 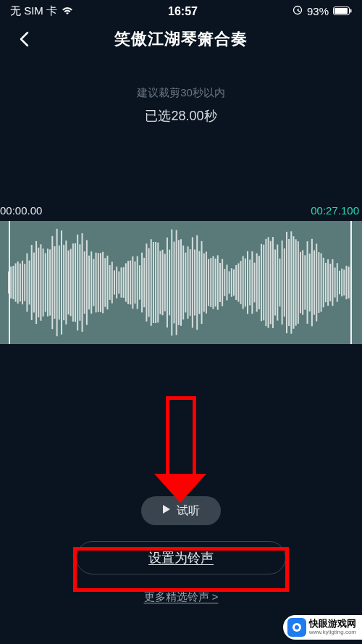 I want to click on chevron-left-icon, so click(x=24, y=39).